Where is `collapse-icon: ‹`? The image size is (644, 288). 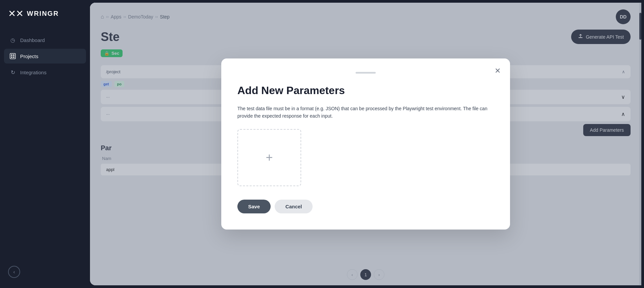 collapse-icon: ‹ is located at coordinates (14, 272).